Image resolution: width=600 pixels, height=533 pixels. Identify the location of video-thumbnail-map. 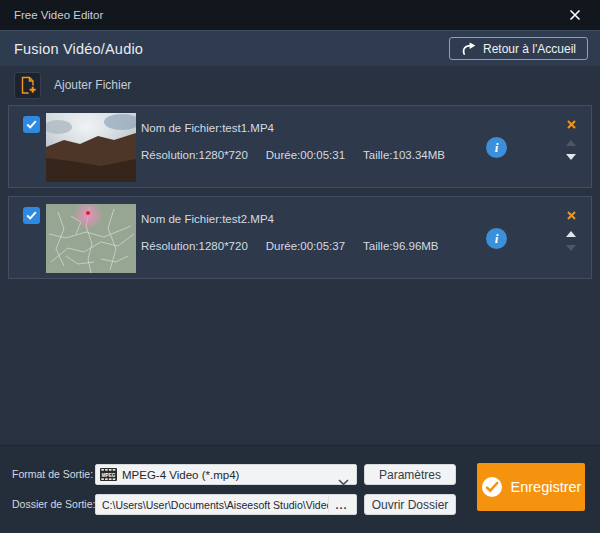
(91, 238).